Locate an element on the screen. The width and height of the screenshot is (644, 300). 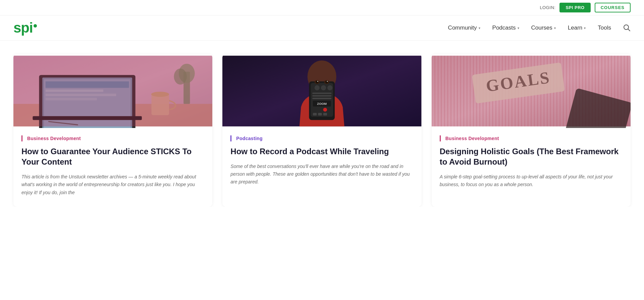
card-body-2: Podcasting How to Record a Podcast While… is located at coordinates (322, 162).